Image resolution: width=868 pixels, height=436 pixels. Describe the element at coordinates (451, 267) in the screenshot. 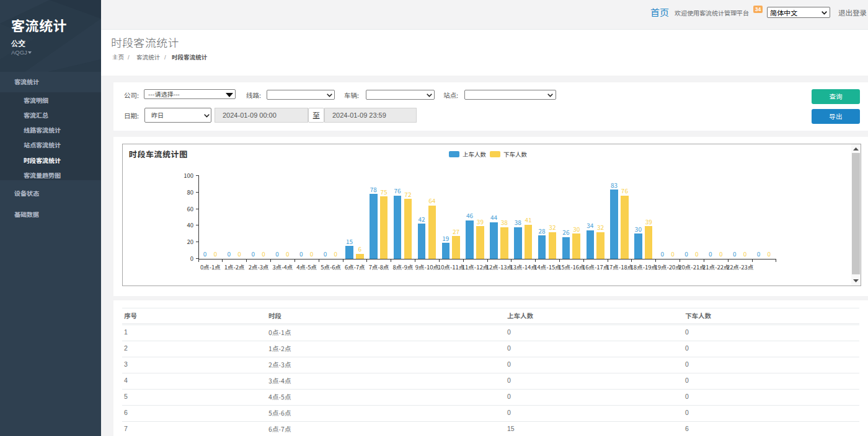

I see `svg-text: 10点-11点` at that location.